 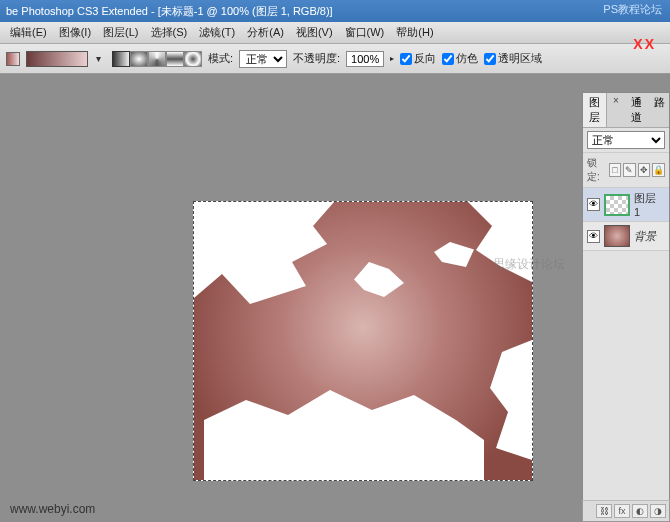 What do you see at coordinates (640, 511) in the screenshot?
I see `layer-mask-icon: ◐` at bounding box center [640, 511].